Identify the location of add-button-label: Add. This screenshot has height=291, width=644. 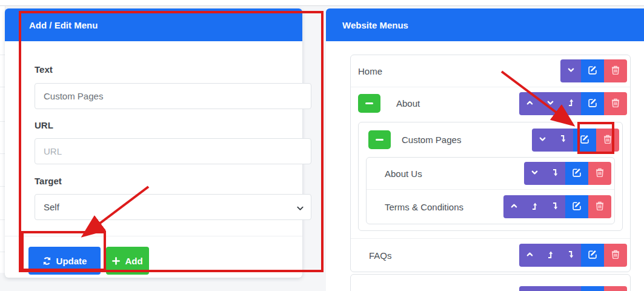
(133, 261).